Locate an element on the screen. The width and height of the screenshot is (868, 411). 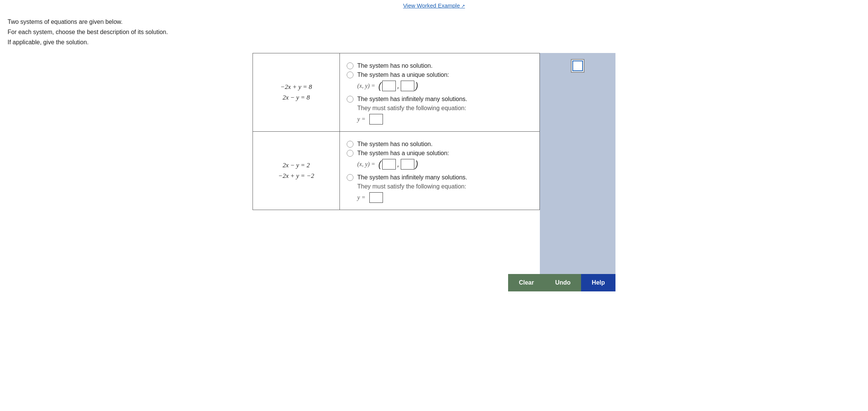
satisfy-label-2: They must satisfy the following equation… is located at coordinates (412, 186).